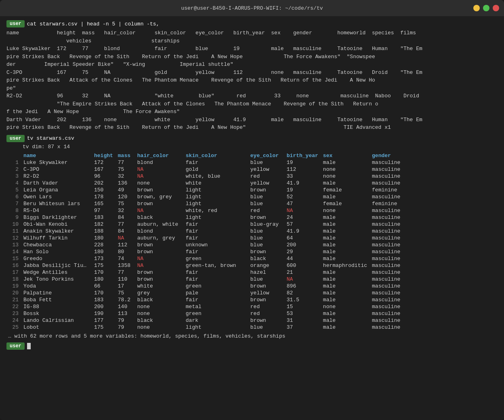  What do you see at coordinates (57, 293) in the screenshot?
I see `cell-name: Palpatine` at bounding box center [57, 293].